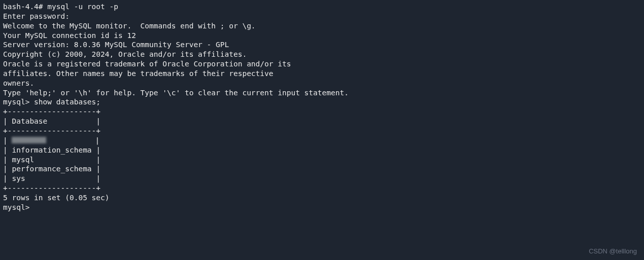 The width and height of the screenshot is (644, 260). What do you see at coordinates (322, 122) in the screenshot?
I see `table-header: | Database |` at bounding box center [322, 122].